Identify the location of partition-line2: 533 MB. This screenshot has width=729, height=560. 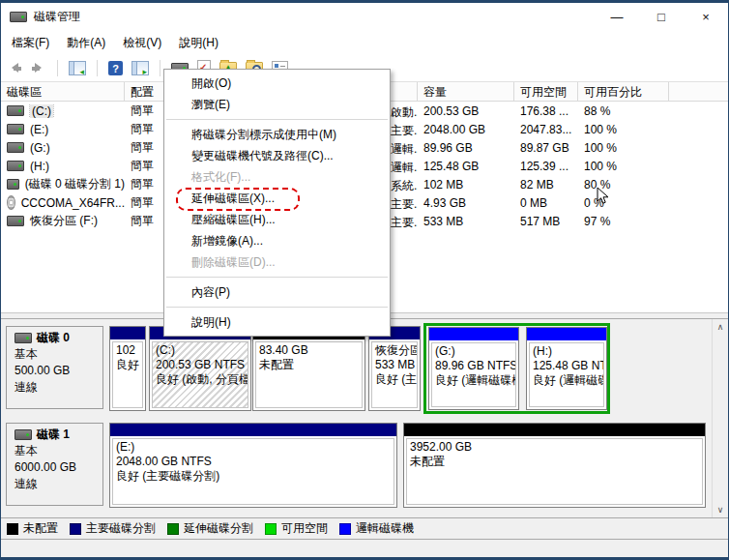
(394, 366).